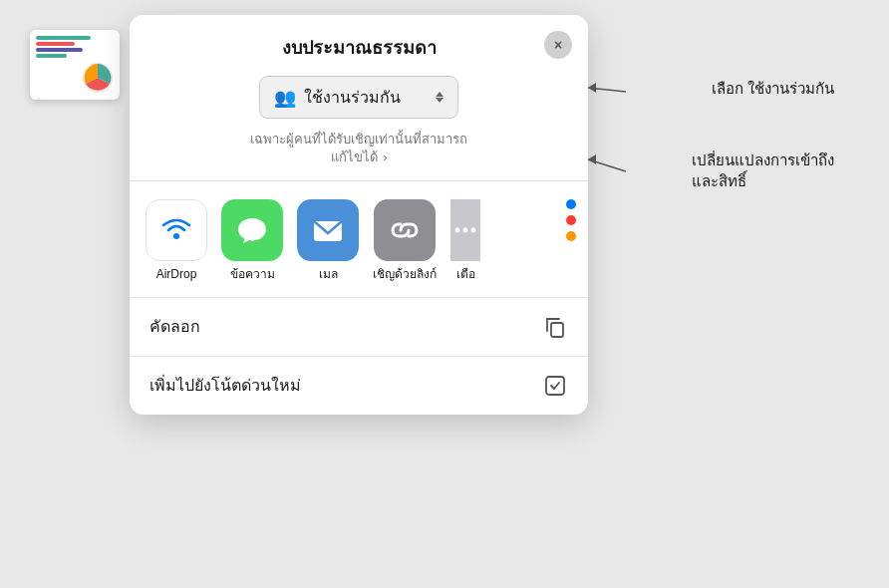 This screenshot has height=588, width=889. Describe the element at coordinates (405, 230) in the screenshot. I see `link-icon` at that location.